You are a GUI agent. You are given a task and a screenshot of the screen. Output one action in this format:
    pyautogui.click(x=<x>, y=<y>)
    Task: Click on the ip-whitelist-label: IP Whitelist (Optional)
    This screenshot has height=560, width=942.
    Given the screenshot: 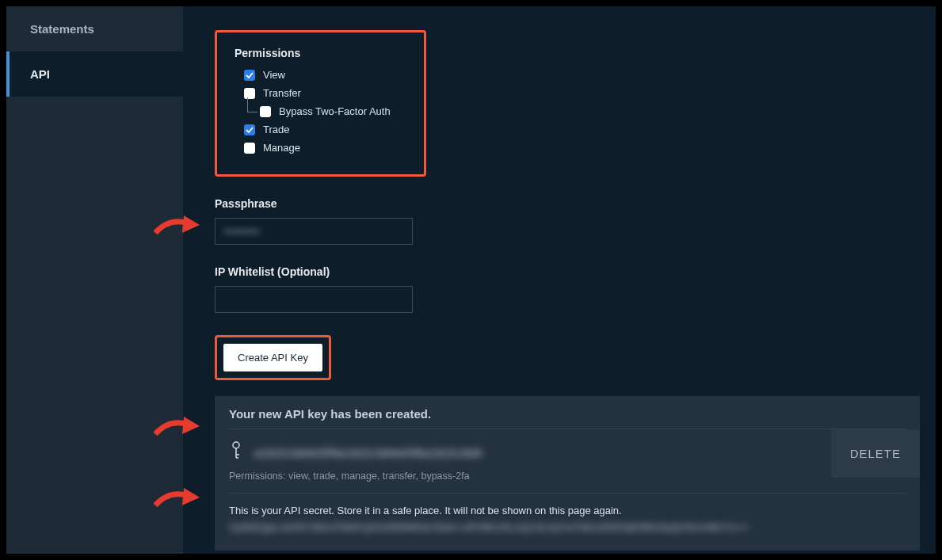 What is the action you would take?
    pyautogui.click(x=575, y=272)
    